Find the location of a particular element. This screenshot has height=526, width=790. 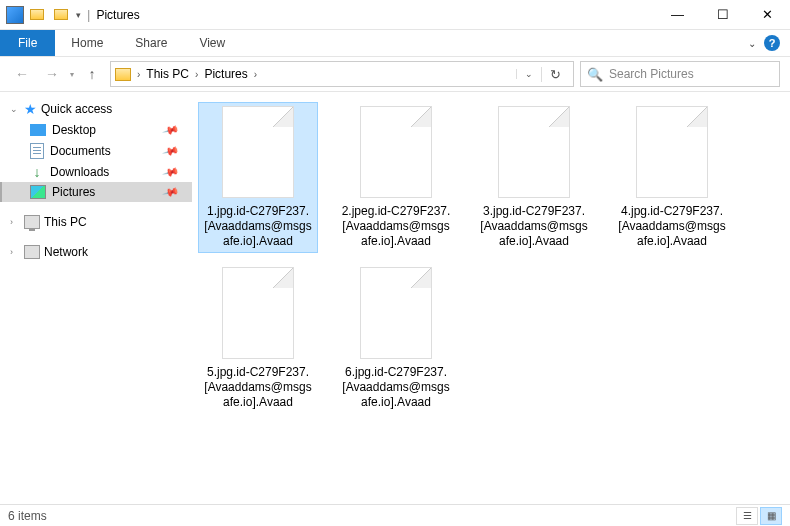

breadcrumb-thispc: This PC is located at coordinates (168, 74).